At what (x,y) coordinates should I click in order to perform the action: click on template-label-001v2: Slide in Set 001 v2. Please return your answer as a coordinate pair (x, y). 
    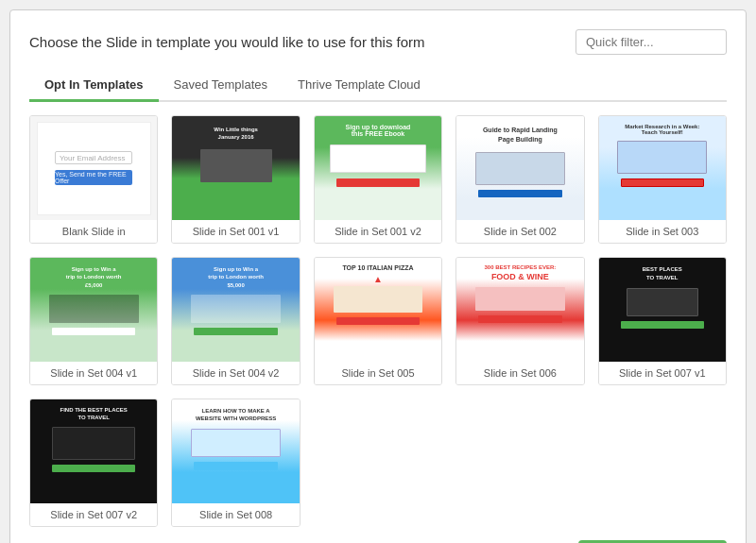
    Looking at the image, I should click on (378, 231).